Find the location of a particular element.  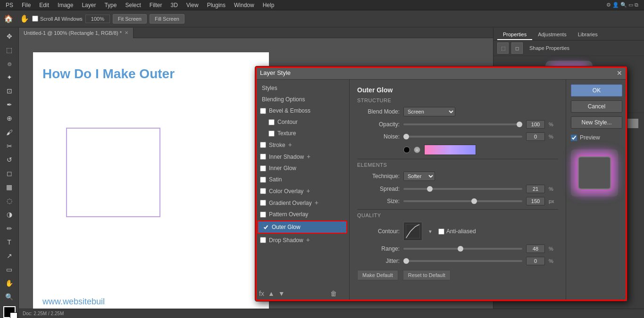

spread-slider is located at coordinates (463, 189).